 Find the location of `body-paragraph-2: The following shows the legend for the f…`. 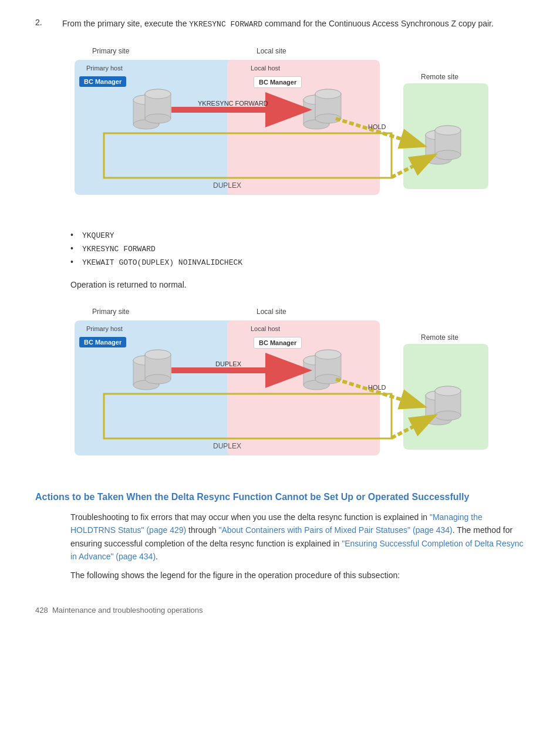

body-paragraph-2: The following shows the legend for the f… is located at coordinates (298, 575).